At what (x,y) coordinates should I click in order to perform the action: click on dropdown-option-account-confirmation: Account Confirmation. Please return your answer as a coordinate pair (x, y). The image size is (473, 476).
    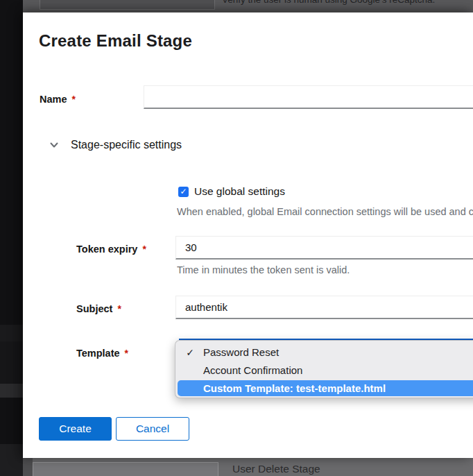
    Looking at the image, I should click on (325, 371).